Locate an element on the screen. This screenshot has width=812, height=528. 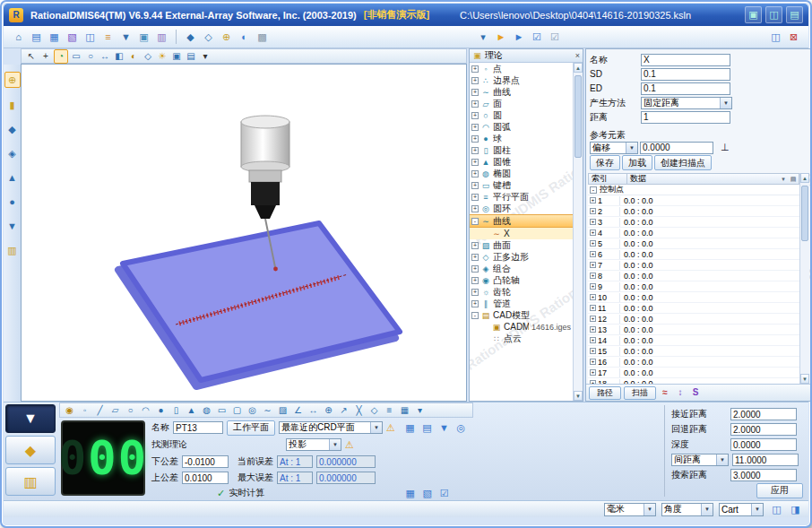
curve-icon: ∼ is located at coordinates (267, 411).